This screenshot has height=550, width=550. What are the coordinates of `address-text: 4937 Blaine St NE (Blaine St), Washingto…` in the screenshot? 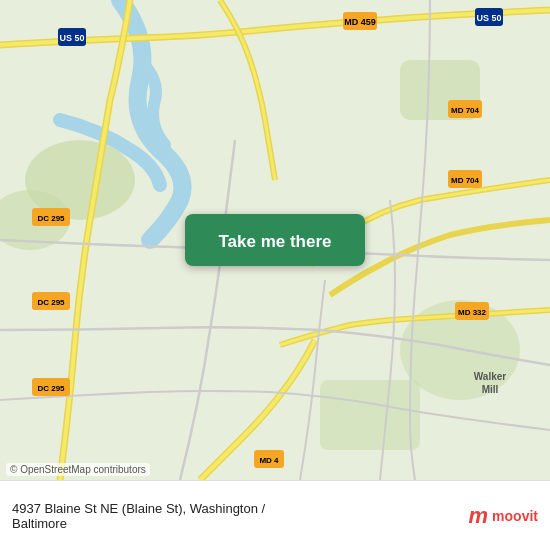 It's located at (138, 508).